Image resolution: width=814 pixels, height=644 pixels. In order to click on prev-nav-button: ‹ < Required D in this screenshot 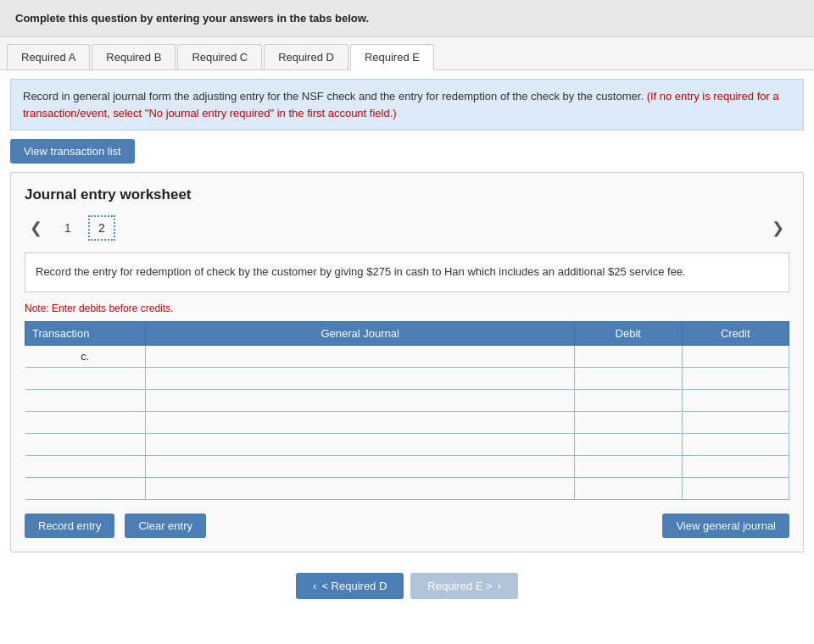, I will do `click(349, 586)`.